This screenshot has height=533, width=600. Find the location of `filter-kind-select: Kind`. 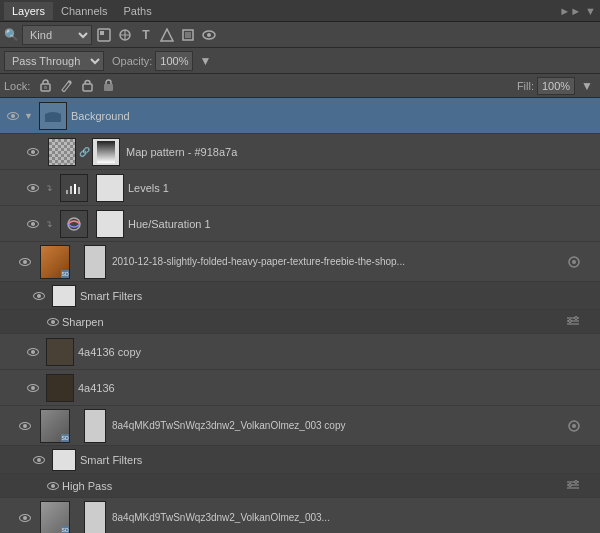

filter-kind-select: Kind is located at coordinates (57, 35).